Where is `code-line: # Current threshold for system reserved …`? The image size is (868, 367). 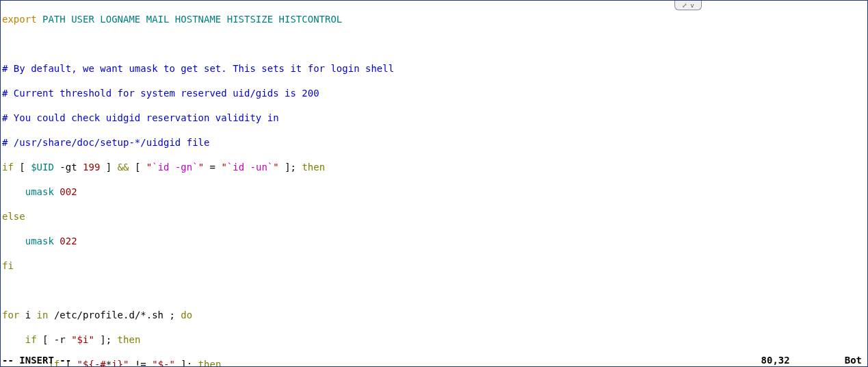 code-line: # Current threshold for system reserved … is located at coordinates (434, 93).